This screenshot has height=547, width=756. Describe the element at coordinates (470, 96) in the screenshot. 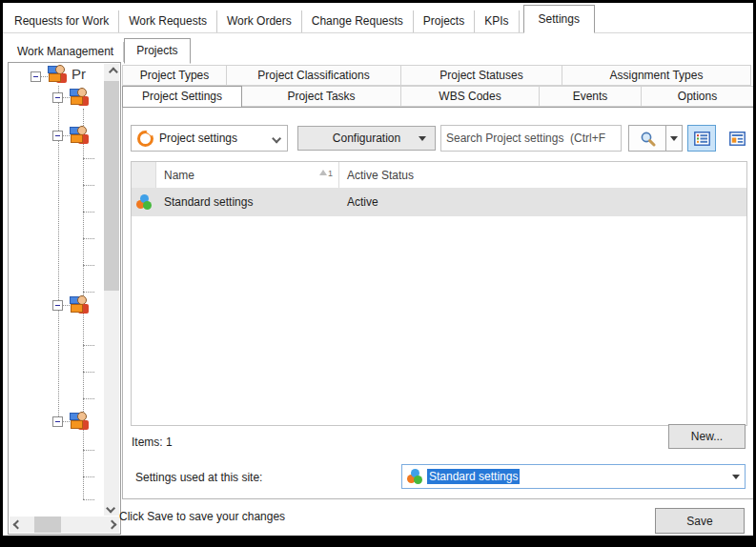

I see `tab-wbs-codes: WBS Codes` at that location.